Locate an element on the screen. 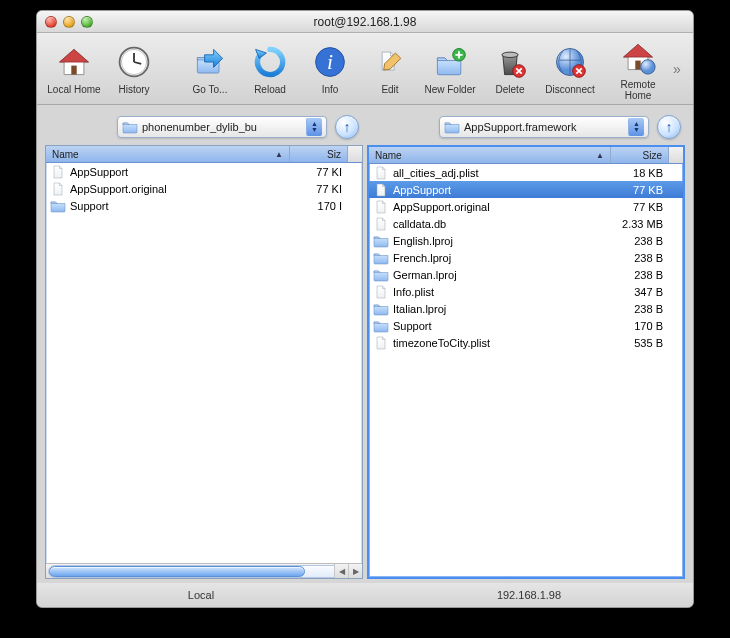 This screenshot has height=638, width=730. remote-column-name: Name ▲ is located at coordinates (490, 155).